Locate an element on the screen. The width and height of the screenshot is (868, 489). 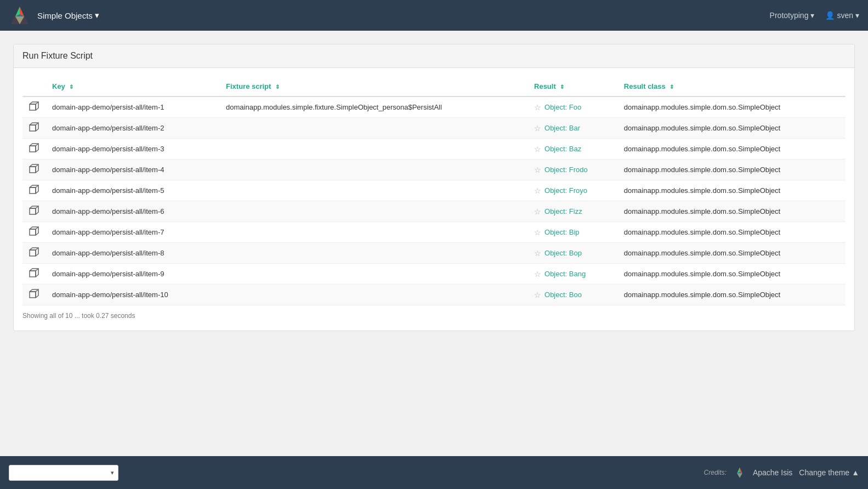
row-key: domain-app-demo/persist-all/item-2 is located at coordinates (133, 128).